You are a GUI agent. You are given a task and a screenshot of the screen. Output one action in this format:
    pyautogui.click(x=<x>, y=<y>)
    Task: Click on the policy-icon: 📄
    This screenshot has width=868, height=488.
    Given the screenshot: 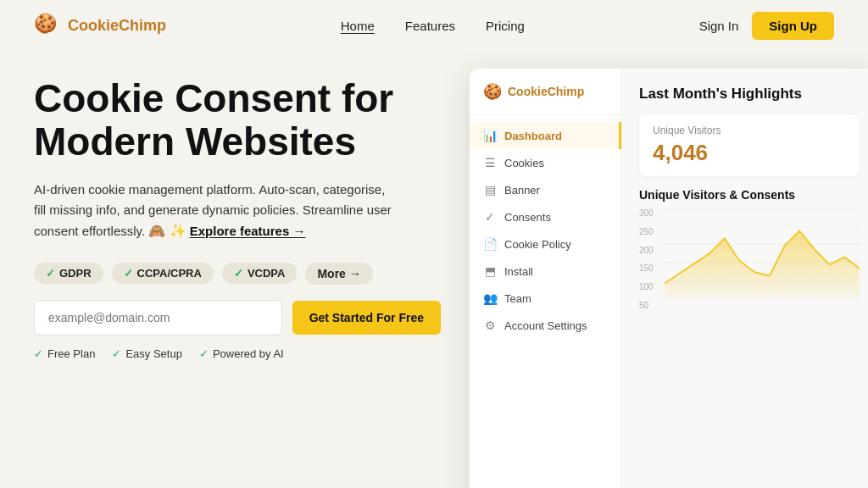 What is the action you would take?
    pyautogui.click(x=490, y=244)
    